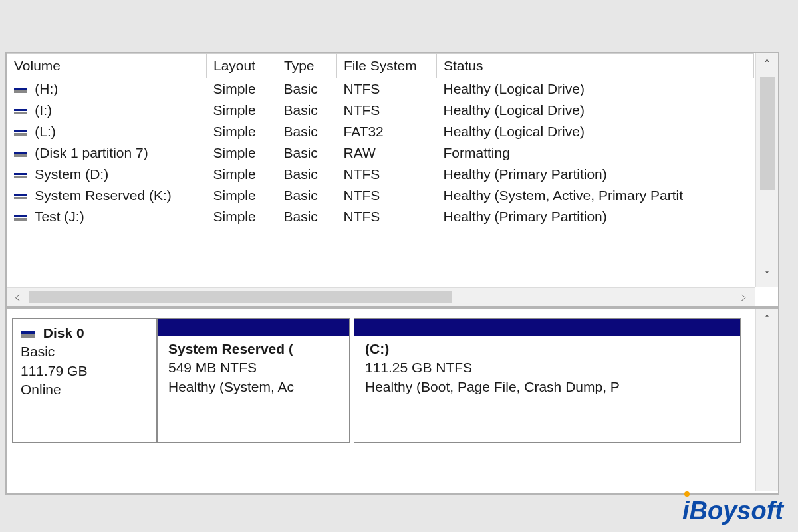 This screenshot has width=798, height=532. What do you see at coordinates (255, 387) in the screenshot?
I see `partition-status: Healthy (System, Ac` at bounding box center [255, 387].